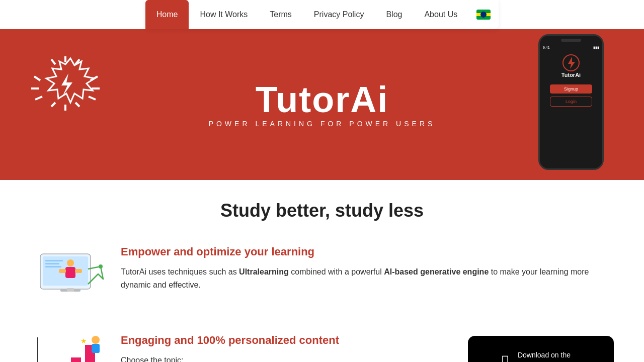  I want to click on hero-tagline: POWER LEARNING FOR POWER USERS, so click(322, 124).